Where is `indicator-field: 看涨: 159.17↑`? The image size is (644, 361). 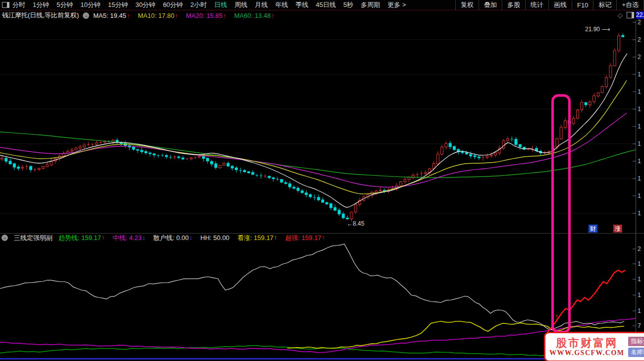
indicator-field: 看涨: 159.17↑ is located at coordinates (258, 238).